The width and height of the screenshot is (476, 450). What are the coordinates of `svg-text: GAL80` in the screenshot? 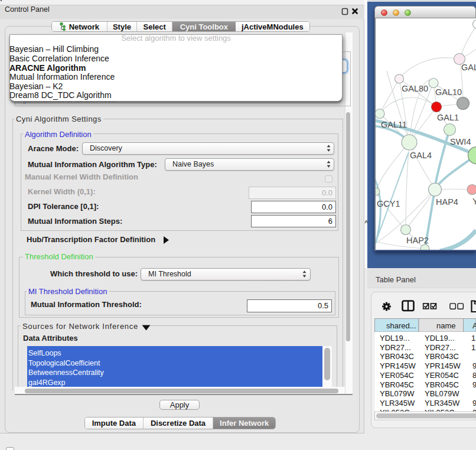 It's located at (415, 89).